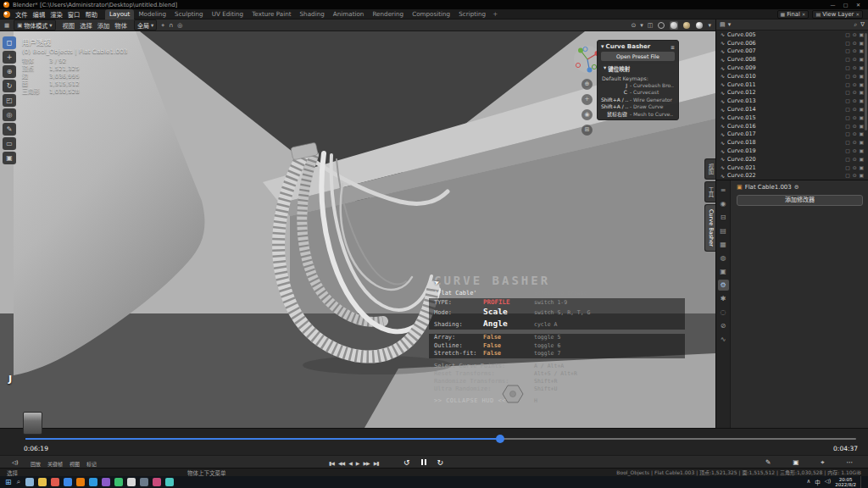 This screenshot has height=488, width=868. I want to click on shading-rendered-button, so click(699, 25).